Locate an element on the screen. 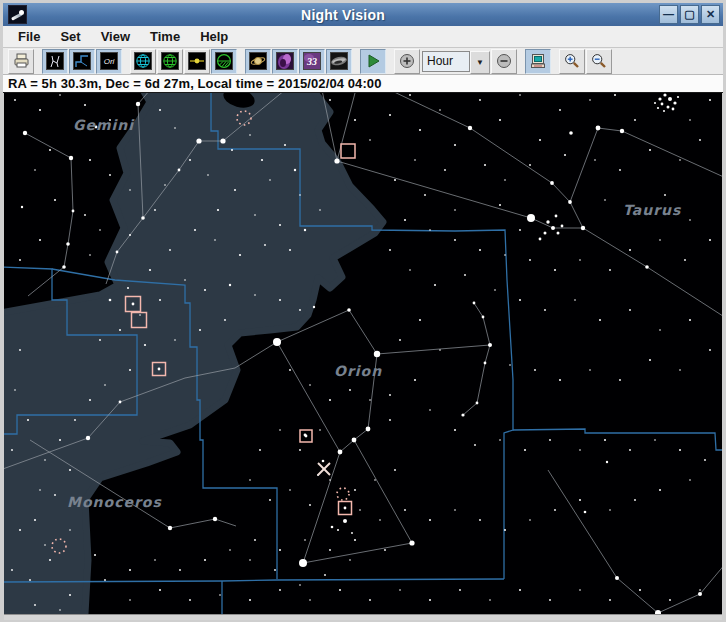 Image resolution: width=726 pixels, height=622 pixels. milkyway-button is located at coordinates (339, 62).